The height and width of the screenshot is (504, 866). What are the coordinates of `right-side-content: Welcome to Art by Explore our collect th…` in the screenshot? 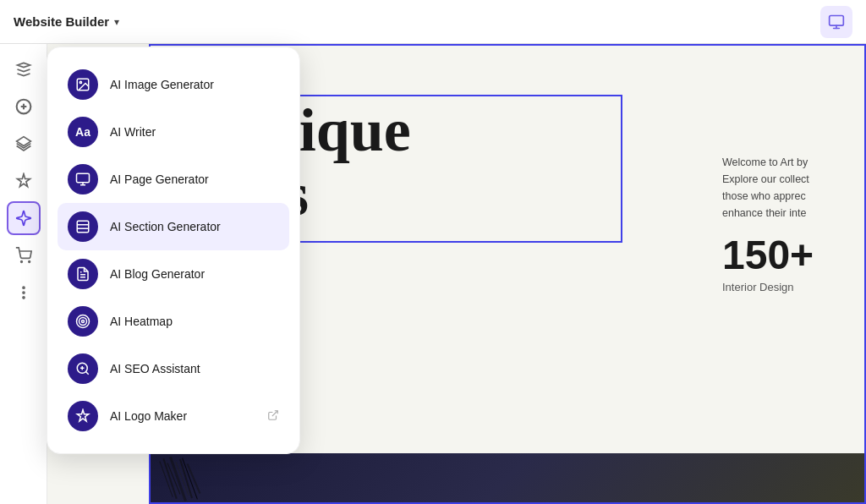 It's located at (790, 223).